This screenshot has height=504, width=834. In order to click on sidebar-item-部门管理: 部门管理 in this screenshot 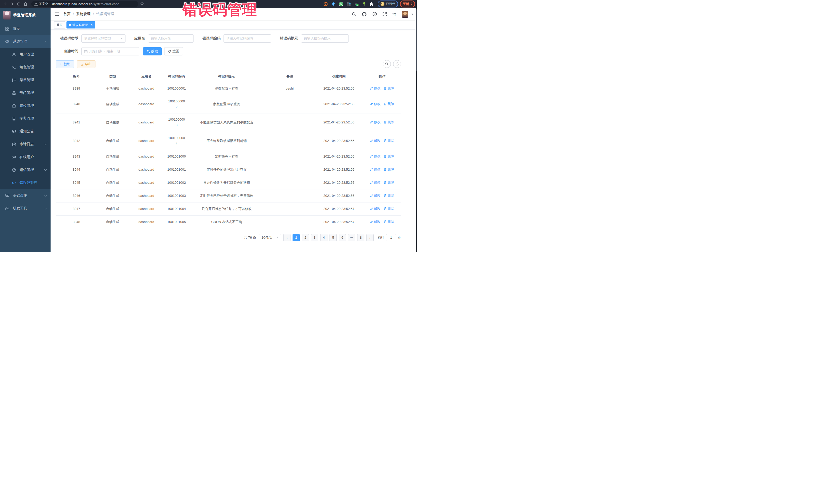, I will do `click(25, 93)`.